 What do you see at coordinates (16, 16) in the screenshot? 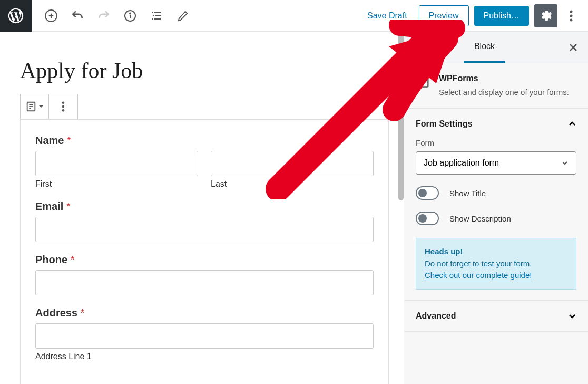
I see `wp-logo` at bounding box center [16, 16].